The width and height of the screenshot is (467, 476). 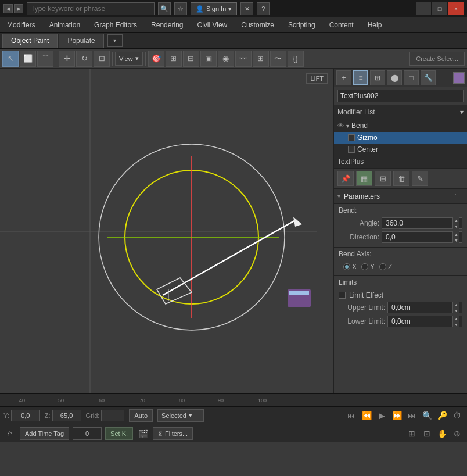 What do you see at coordinates (344, 78) in the screenshot?
I see `panel-create-btn: +` at bounding box center [344, 78].